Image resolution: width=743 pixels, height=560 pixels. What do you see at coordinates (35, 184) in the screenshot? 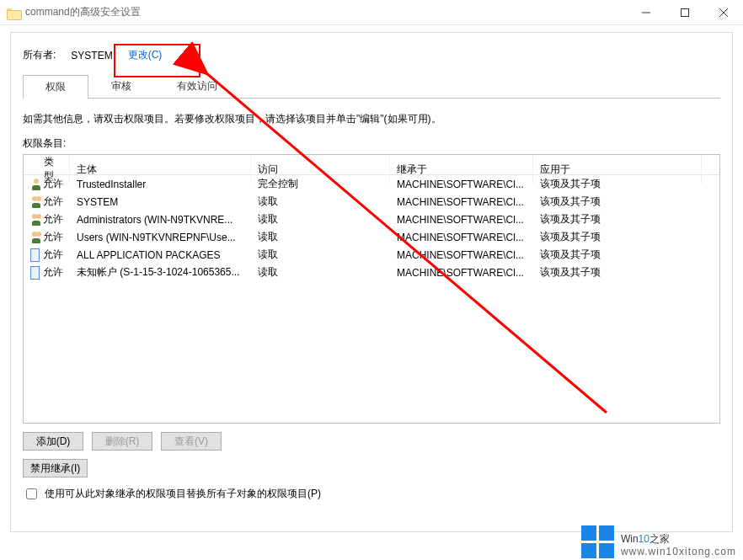
I see `user-icon` at bounding box center [35, 184].